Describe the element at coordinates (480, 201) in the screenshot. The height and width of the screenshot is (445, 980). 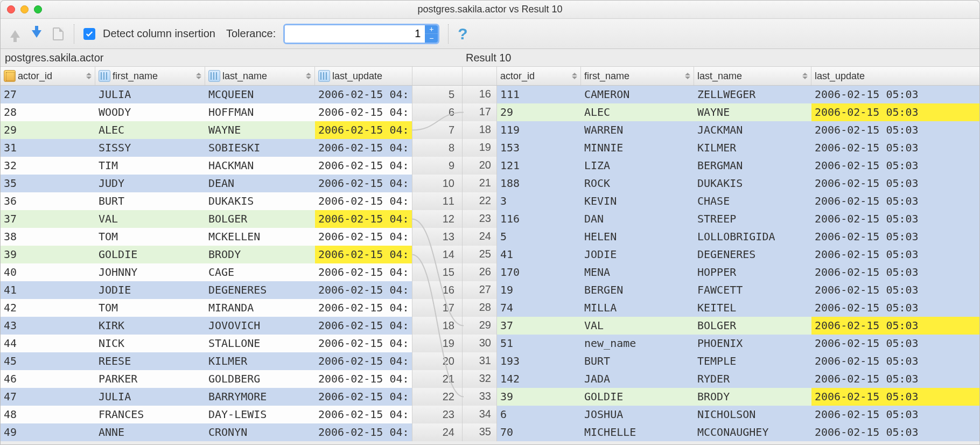
I see `row-number: 22` at that location.